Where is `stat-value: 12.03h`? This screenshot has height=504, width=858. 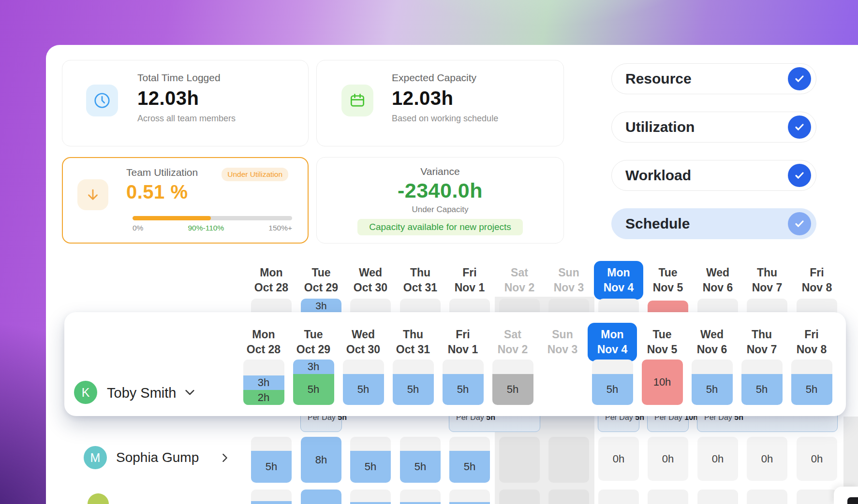
stat-value: 12.03h is located at coordinates (187, 99).